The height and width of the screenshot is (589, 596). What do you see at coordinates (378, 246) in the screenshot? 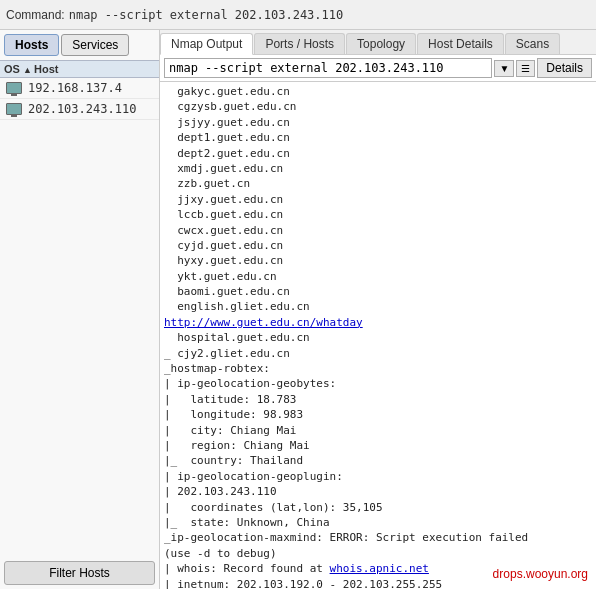
I see `output-line: cyjd.guet.edu.cn` at bounding box center [378, 246].